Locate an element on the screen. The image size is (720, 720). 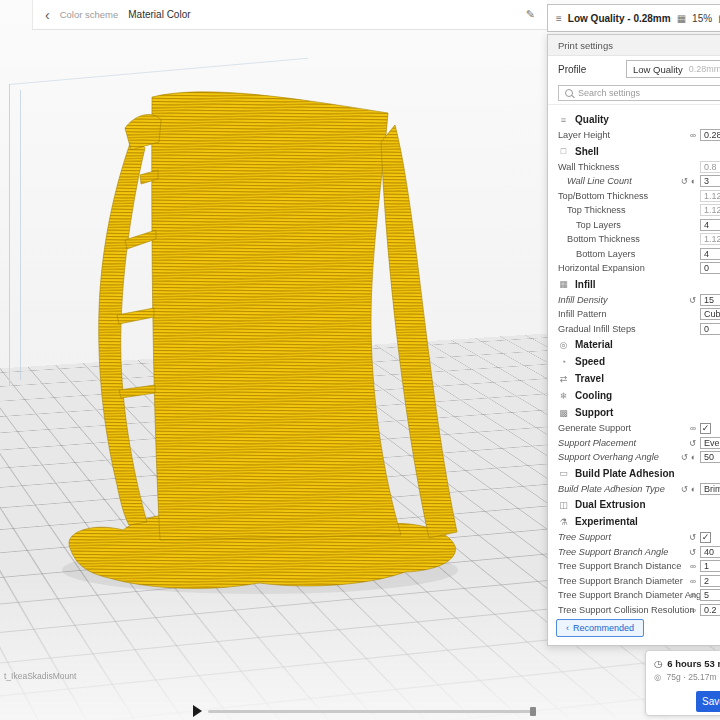
setting-wall-thickness: Wall Thickness0.8 is located at coordinates (634, 168).